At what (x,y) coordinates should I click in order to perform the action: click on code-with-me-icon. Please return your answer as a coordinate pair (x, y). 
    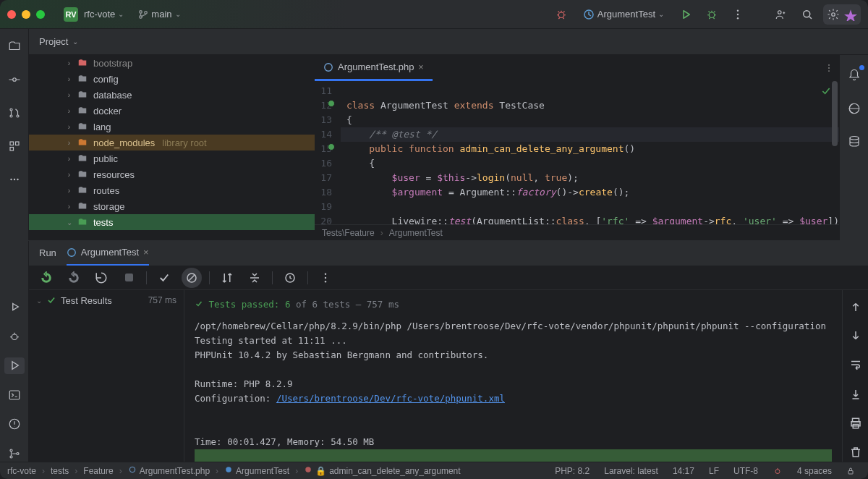
    Looking at the image, I should click on (781, 14).